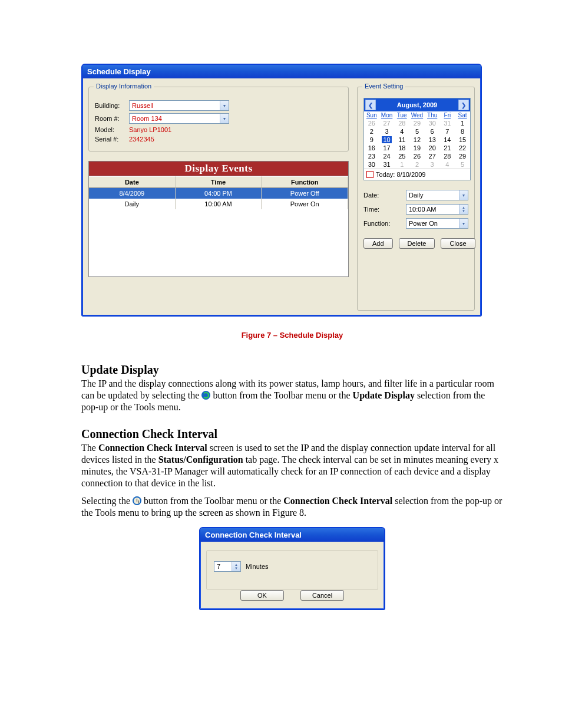 The width and height of the screenshot is (562, 728). Describe the element at coordinates (257, 566) in the screenshot. I see `minutes-unit-label: Minutes` at that location.